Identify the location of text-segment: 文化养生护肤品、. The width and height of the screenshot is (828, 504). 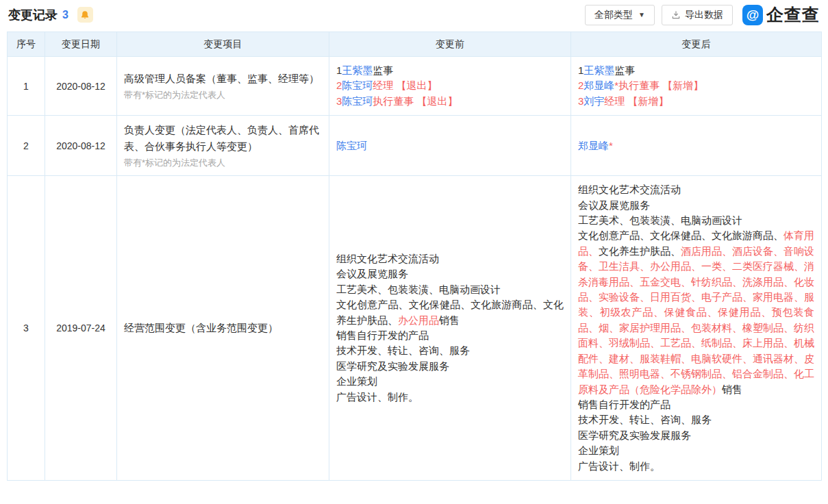
(640, 251).